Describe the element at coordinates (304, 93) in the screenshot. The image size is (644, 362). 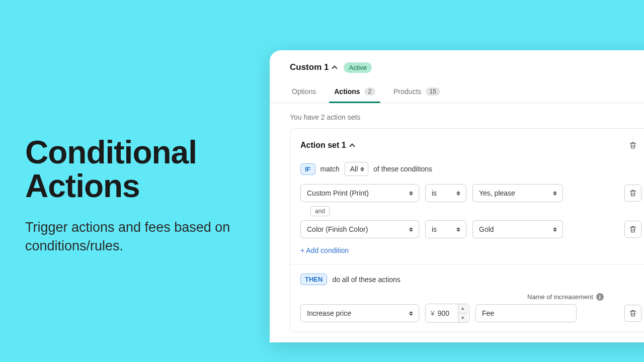
I see `tab-options: Options` at that location.